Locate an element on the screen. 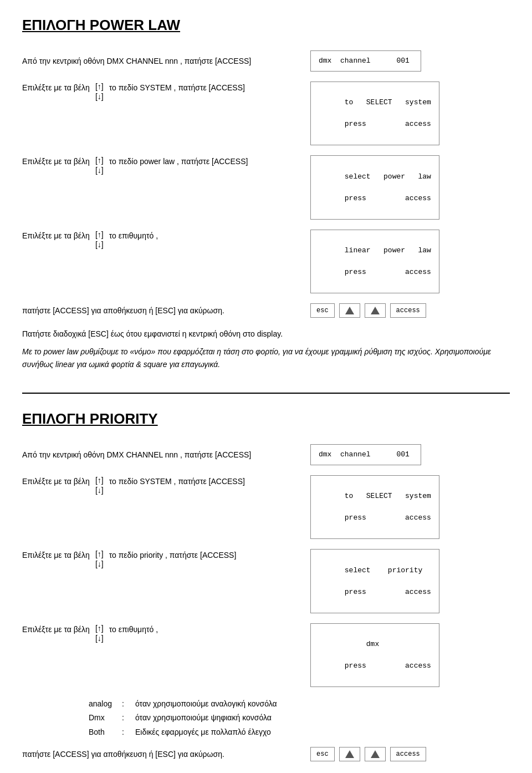 This screenshot has height=773, width=532. section1-esc-btn: esc is located at coordinates (323, 311).